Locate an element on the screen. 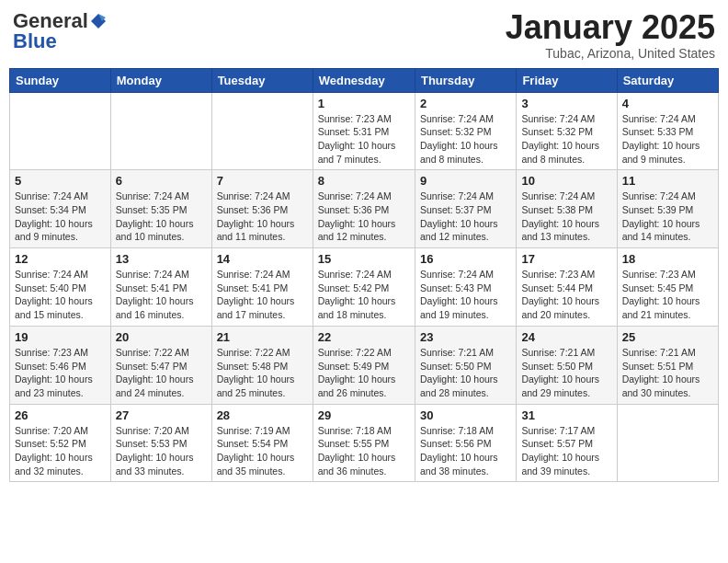 This screenshot has height=563, width=728. day-info: Sunrise: 7:23 AMSunset: 5:45 PMDaylight:… is located at coordinates (667, 294).